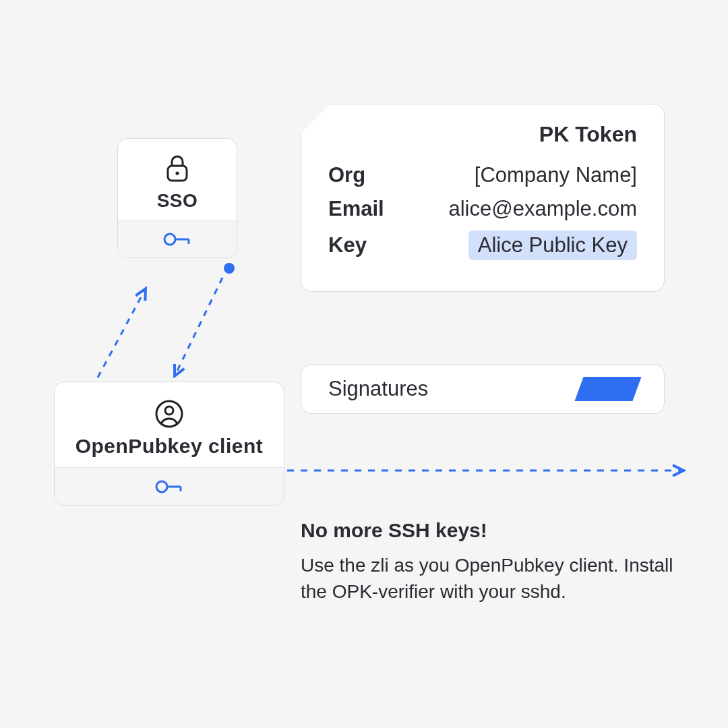  What do you see at coordinates (178, 201) in the screenshot?
I see `sso-label: SSO` at bounding box center [178, 201].